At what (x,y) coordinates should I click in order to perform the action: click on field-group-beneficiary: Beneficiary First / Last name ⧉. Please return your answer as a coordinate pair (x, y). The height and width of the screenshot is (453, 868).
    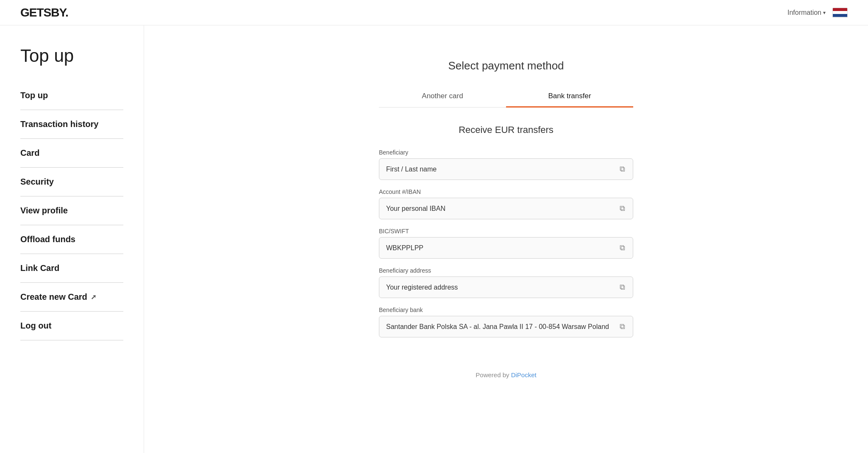
    Looking at the image, I should click on (506, 164).